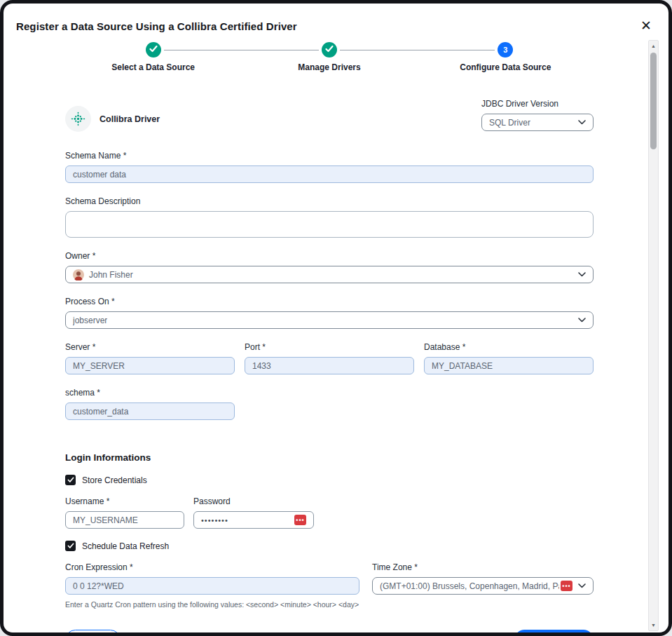 This screenshot has width=672, height=636. Describe the element at coordinates (329, 480) in the screenshot. I see `store-credentials-checkbox: Store Credentials` at that location.